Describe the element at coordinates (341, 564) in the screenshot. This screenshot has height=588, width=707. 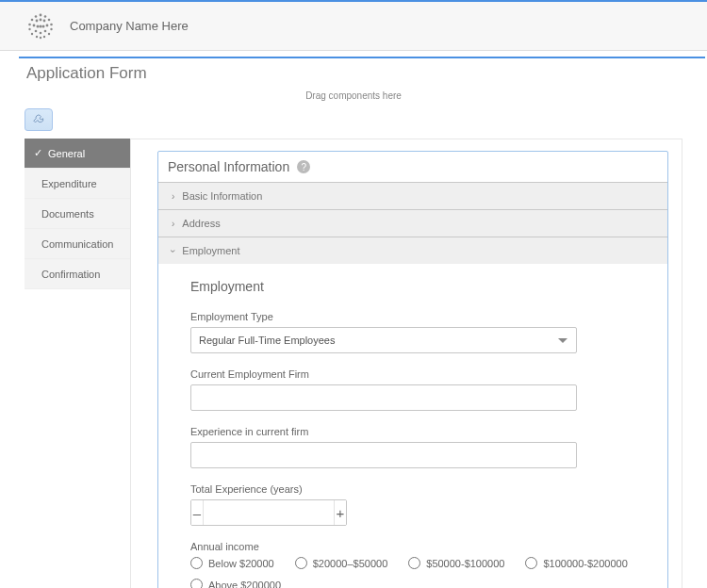
I see `income-option: $20000–$50000` at that location.